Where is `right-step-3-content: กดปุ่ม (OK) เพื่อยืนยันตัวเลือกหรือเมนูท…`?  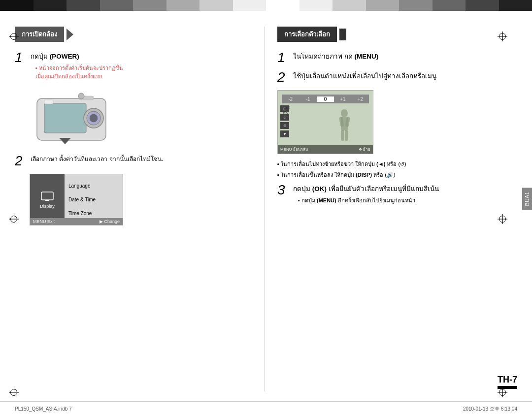 right-step-3-content: กดปุ่ม (OK) เพื่อยืนยันตัวเลือกหรือเมนูท… is located at coordinates (405, 194).